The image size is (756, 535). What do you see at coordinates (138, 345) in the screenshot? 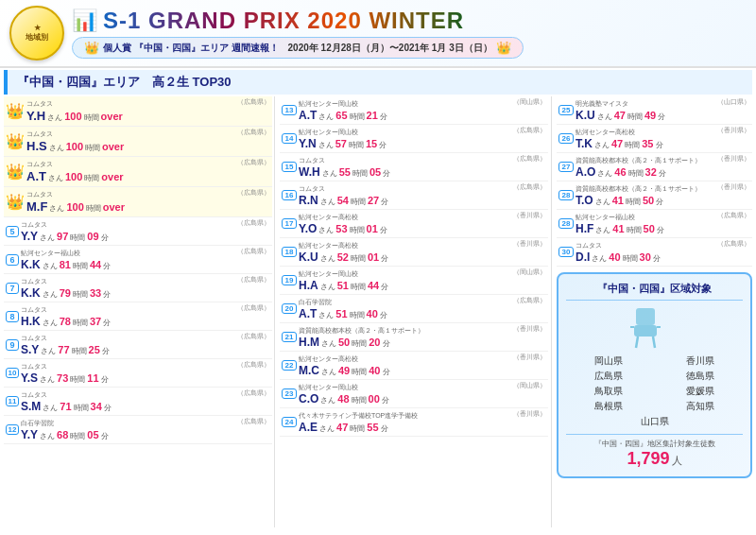
I see `rank-entry-9: 9 コムタス S.Y さん 77 時間 25 分 （広島県）` at bounding box center [138, 345].